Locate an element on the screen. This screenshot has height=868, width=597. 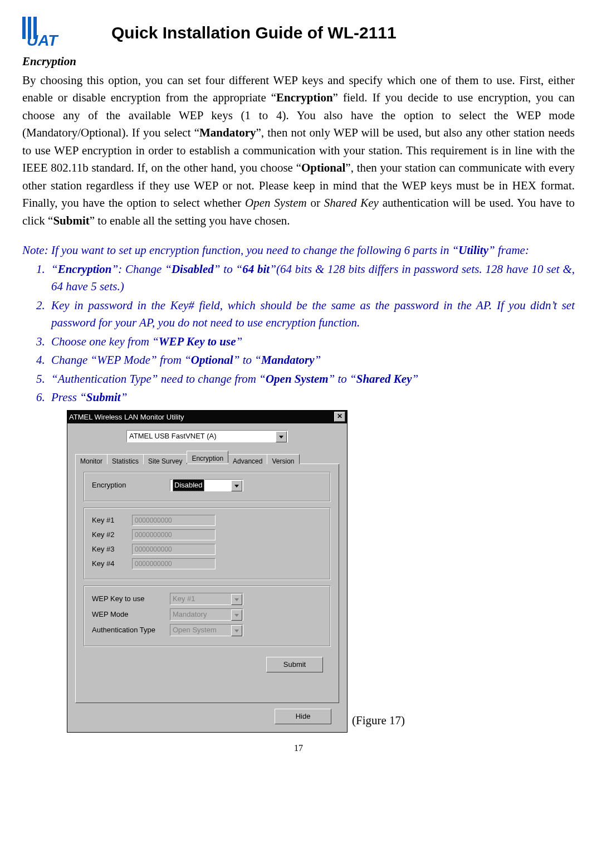
tab-bar: Monitor Statistics Site Survey Encryptio… is located at coordinates (207, 457).